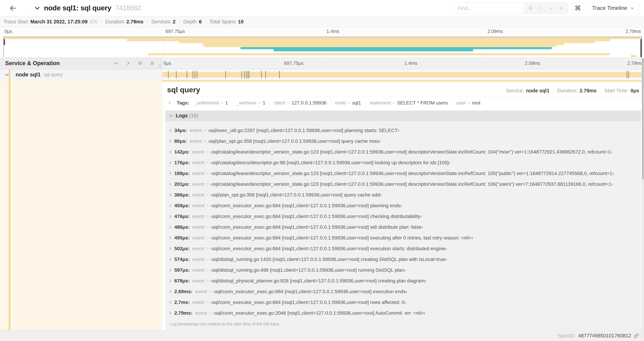  Describe the element at coordinates (182, 116) in the screenshot. I see `logs-title: Logs` at that location.